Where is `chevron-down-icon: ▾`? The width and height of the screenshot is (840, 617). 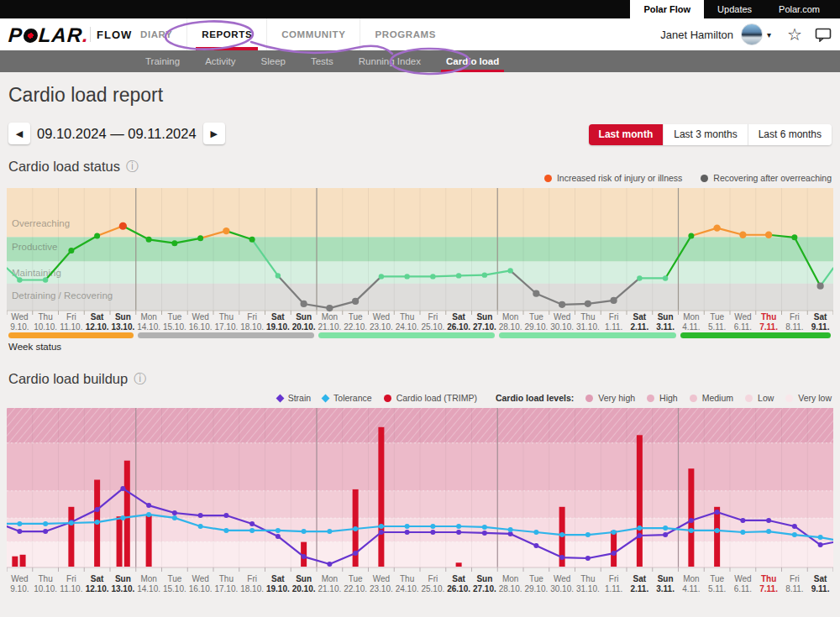 chevron-down-icon: ▾ is located at coordinates (769, 35).